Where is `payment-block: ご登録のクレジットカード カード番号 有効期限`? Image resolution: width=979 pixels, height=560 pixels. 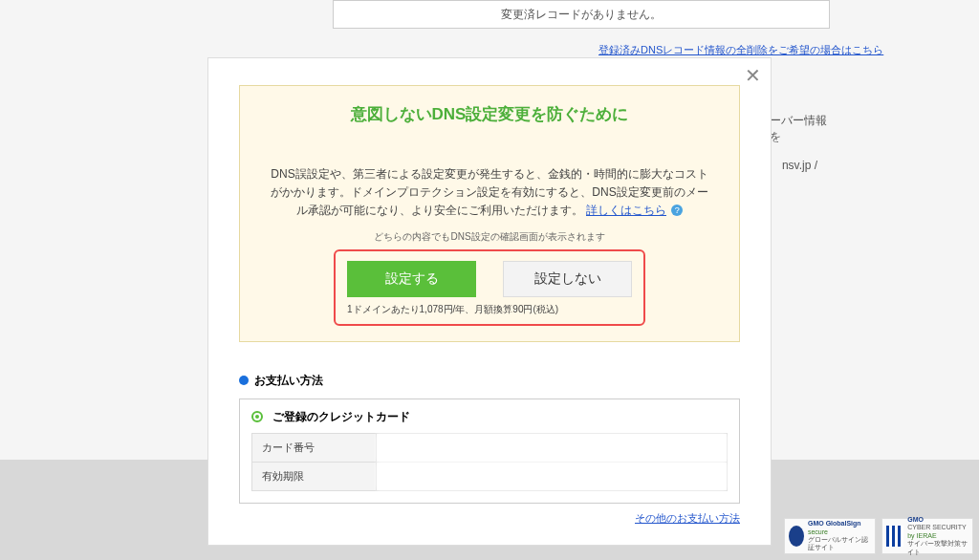
payment-block: ご登録のクレジットカード カード番号 有効期限 is located at coordinates (490, 451).